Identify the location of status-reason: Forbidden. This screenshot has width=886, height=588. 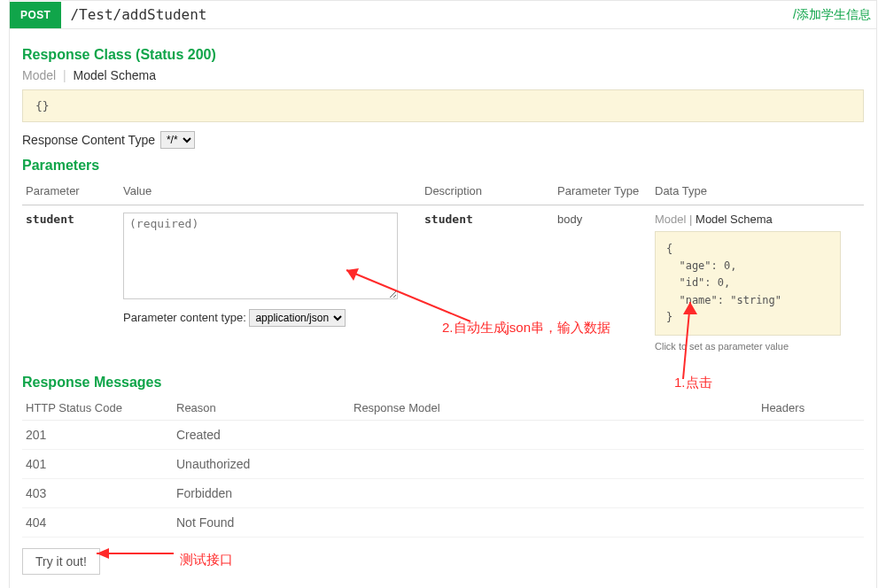
(261, 492).